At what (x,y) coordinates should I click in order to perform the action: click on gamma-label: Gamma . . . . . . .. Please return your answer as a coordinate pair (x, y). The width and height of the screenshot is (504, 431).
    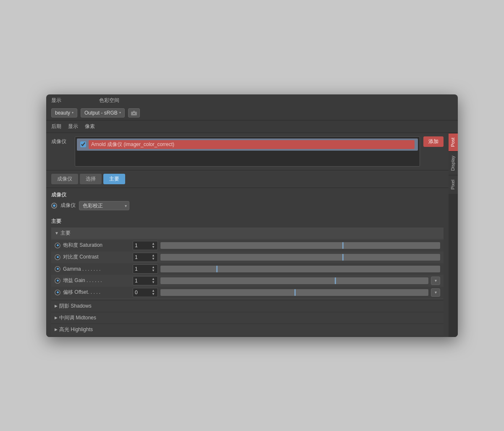
    Looking at the image, I should click on (97, 269).